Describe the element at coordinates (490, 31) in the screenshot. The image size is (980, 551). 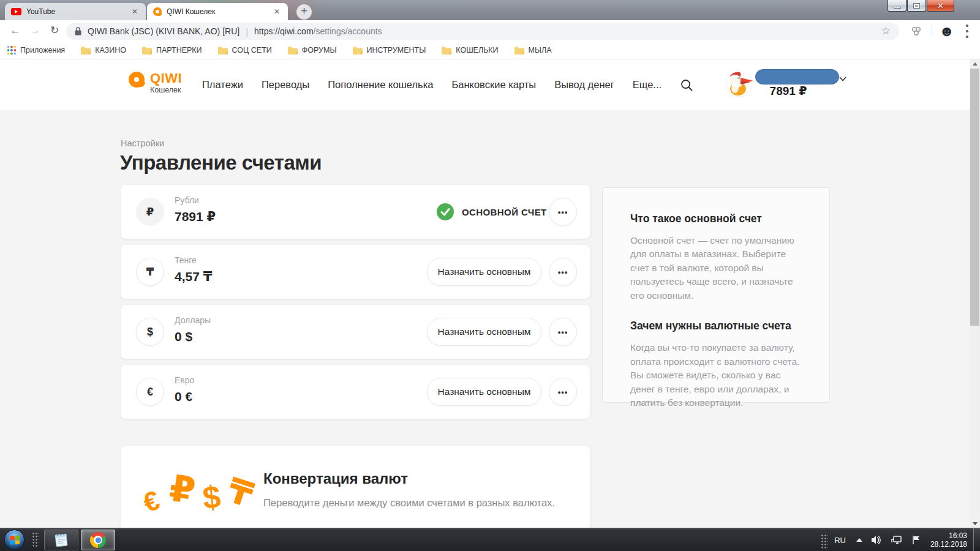
I see `browser-toolbar: ← → ↻ QIWI Bank (JSC) (KIVI BANK, AO) [R…` at that location.